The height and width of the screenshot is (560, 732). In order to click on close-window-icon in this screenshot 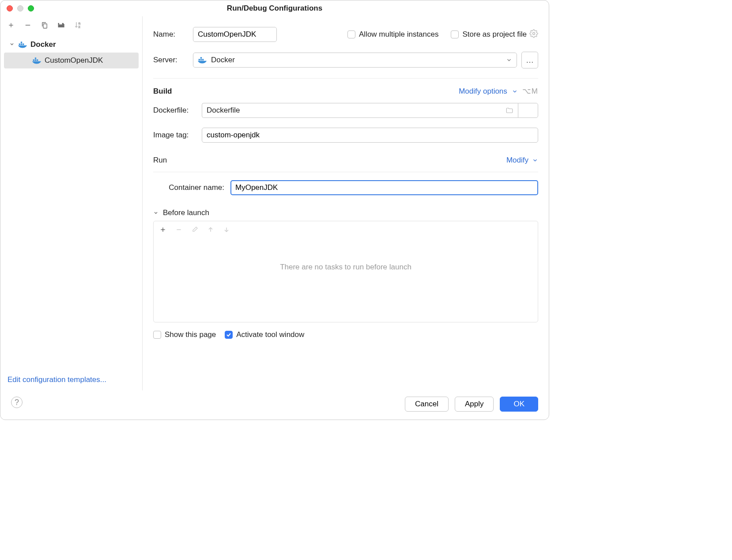, I will do `click(10, 8)`.